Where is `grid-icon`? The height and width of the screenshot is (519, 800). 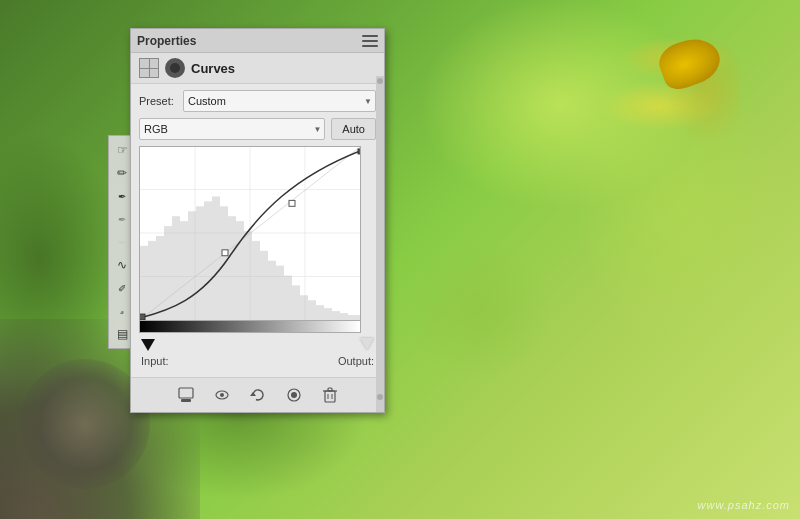 grid-icon is located at coordinates (149, 68).